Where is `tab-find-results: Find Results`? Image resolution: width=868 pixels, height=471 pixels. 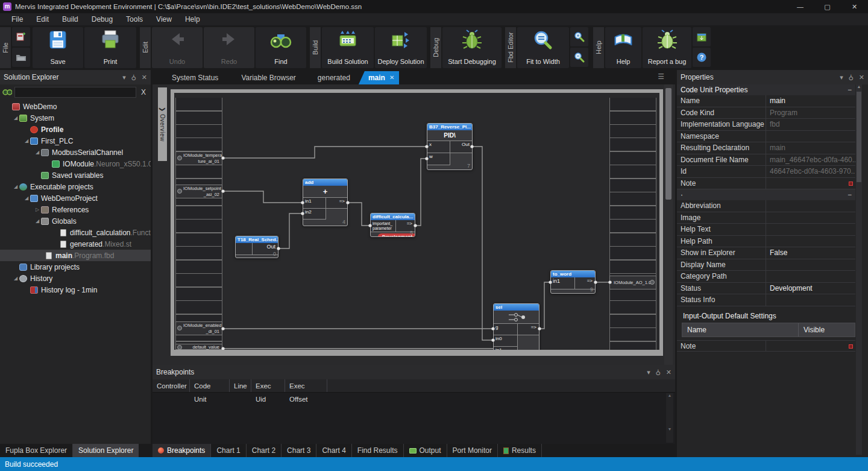
tab-find-results: Find Results is located at coordinates (378, 450).